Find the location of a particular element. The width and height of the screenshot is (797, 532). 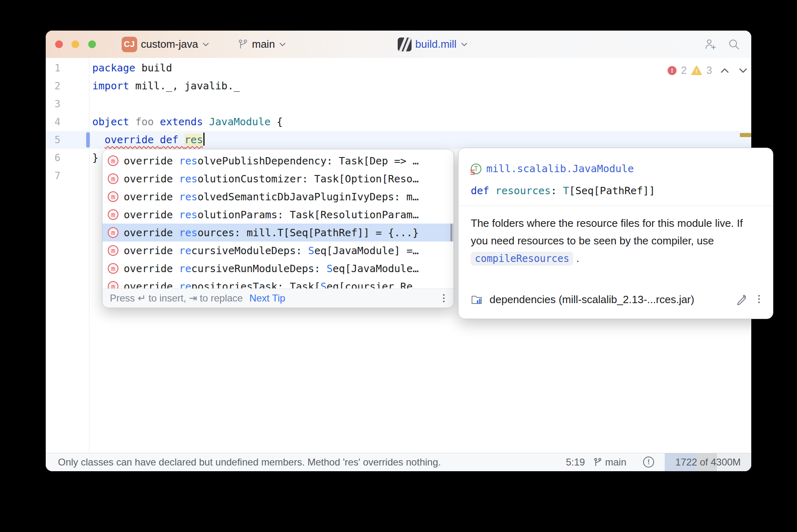

warning-badge-icon: ! is located at coordinates (697, 70).